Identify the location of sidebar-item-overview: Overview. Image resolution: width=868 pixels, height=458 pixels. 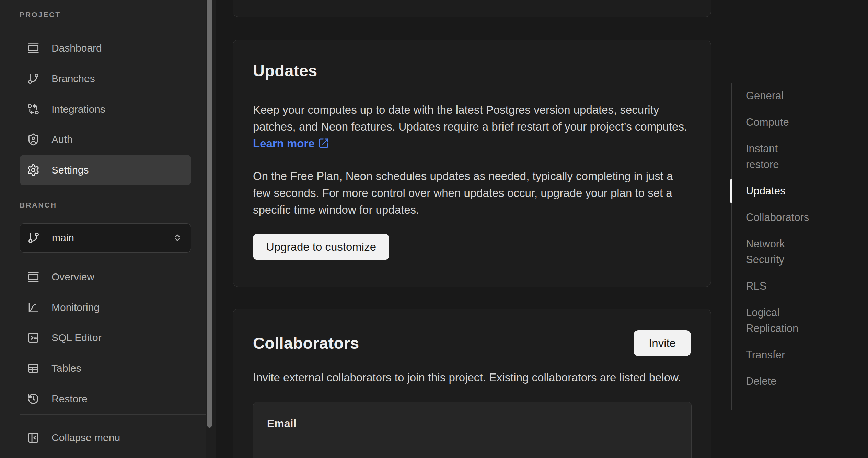
(105, 277).